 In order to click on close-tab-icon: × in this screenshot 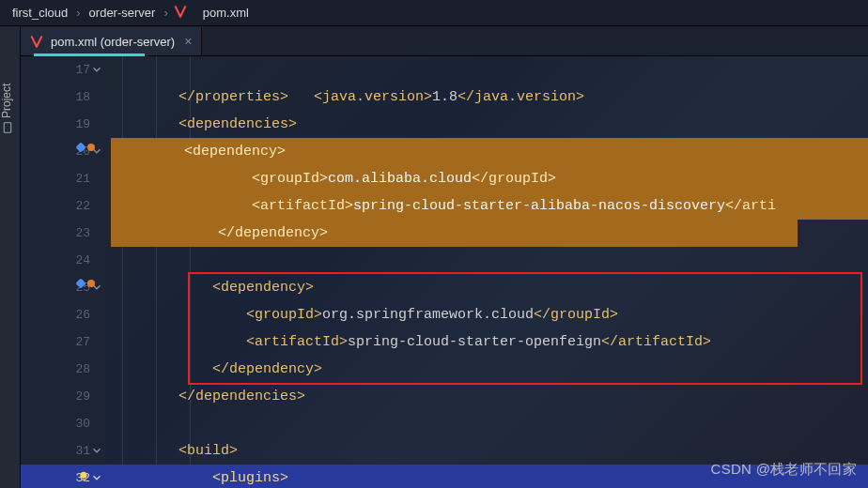, I will do `click(188, 41)`.